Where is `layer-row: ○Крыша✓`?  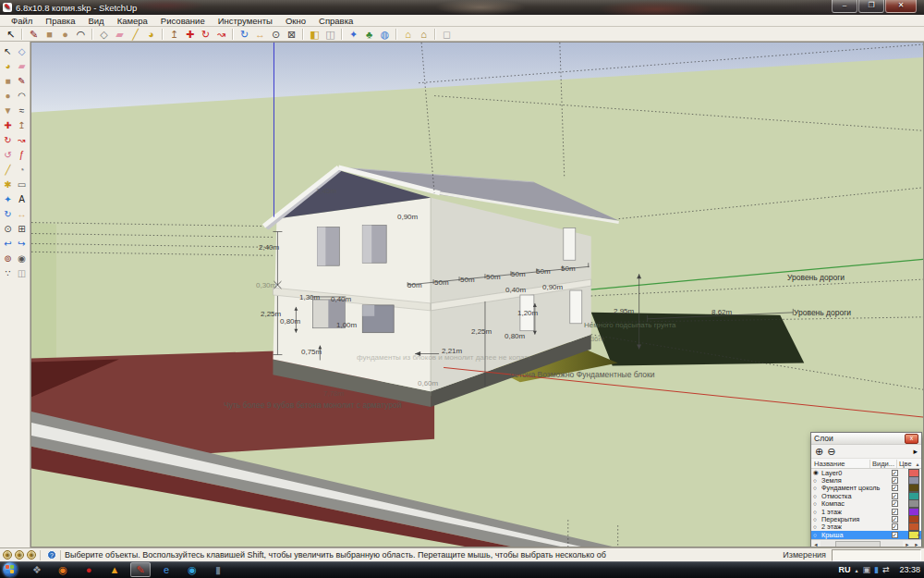 layer-row: ○Крыша✓ is located at coordinates (867, 535).